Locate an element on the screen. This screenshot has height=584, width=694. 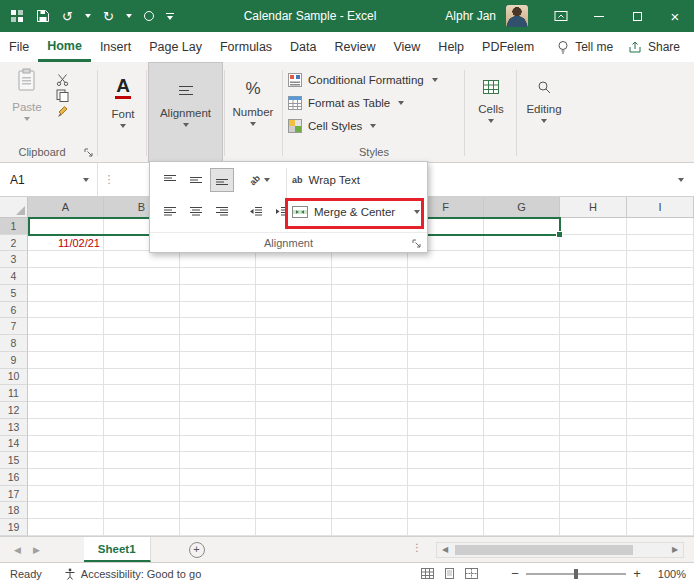
row-header-14: 14 is located at coordinates (14, 444).